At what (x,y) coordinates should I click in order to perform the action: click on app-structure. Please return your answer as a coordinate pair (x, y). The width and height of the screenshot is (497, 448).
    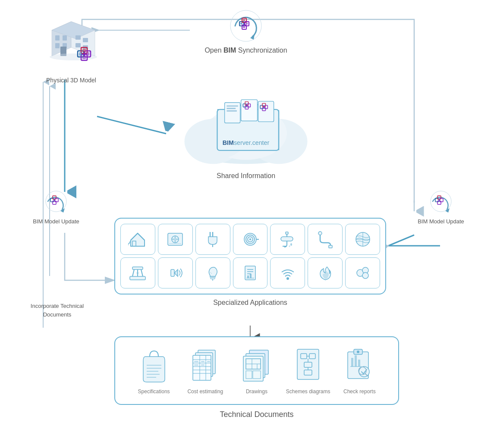
    Looking at the image, I should click on (138, 273).